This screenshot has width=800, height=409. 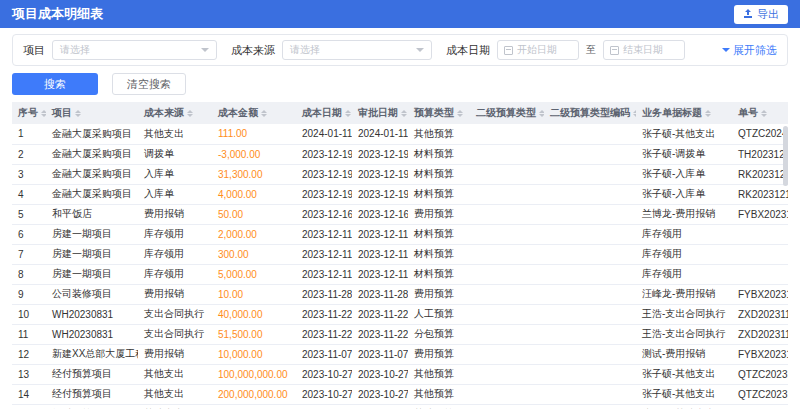 I want to click on cost-source-select-placeholder: 请选择, so click(x=305, y=50).